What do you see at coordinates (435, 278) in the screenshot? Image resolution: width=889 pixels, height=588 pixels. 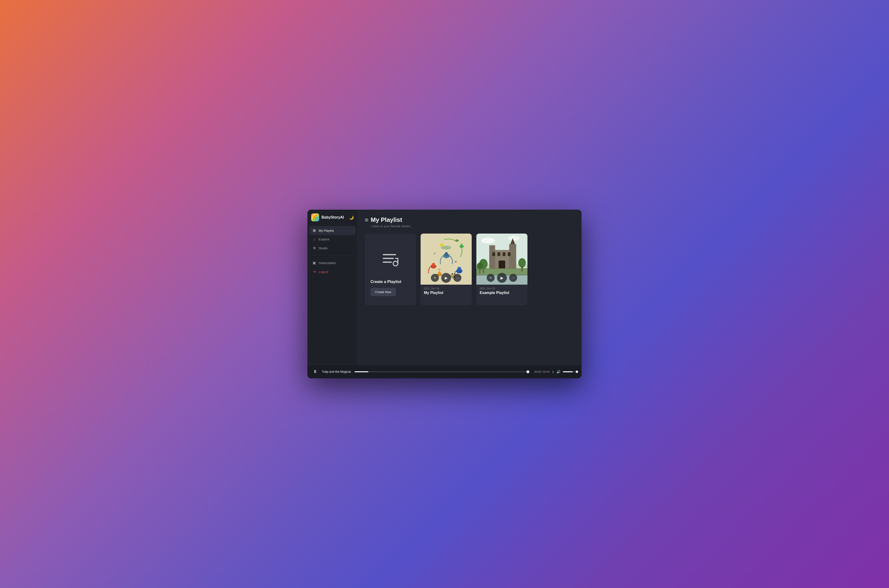 I see `edit-my-playlist-button: ✎` at bounding box center [435, 278].